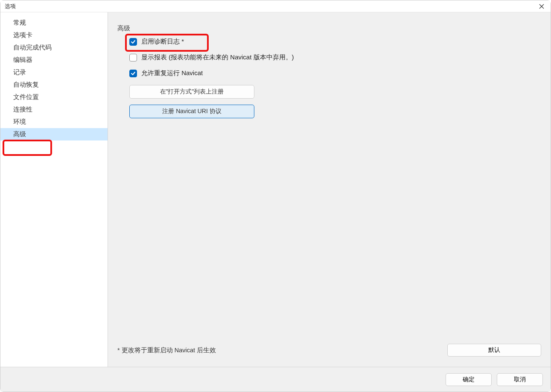 This screenshot has height=392, width=551. Describe the element at coordinates (23, 109) in the screenshot. I see `sidebar-item-label: 连接性` at that location.